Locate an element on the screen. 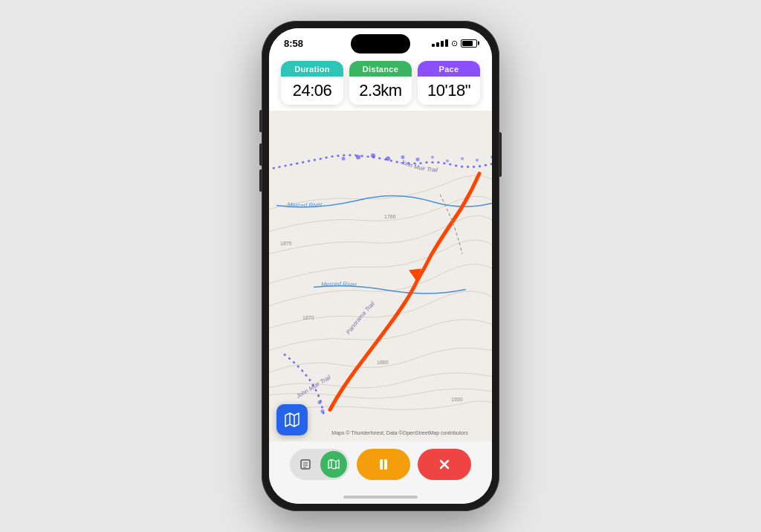  stats-panel: Duration 24:06 Distance 2.3km Pace 10'18… is located at coordinates (380, 83).